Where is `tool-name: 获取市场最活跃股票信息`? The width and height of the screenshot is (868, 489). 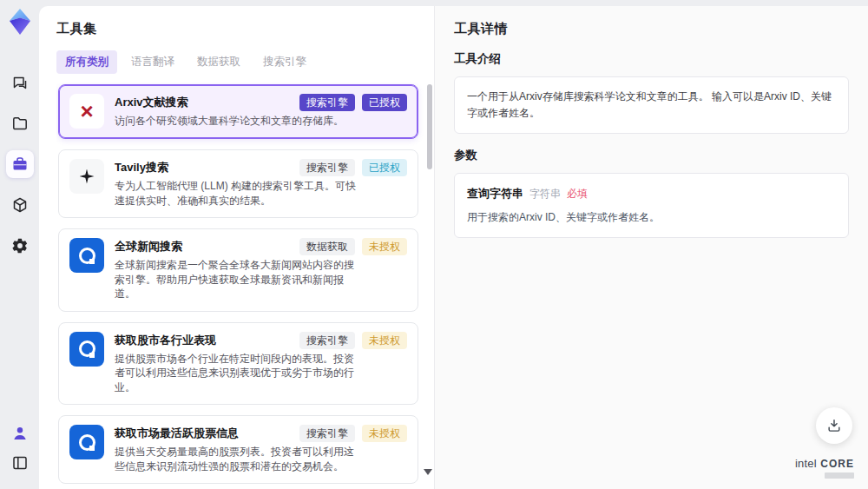 tool-name: 获取市场最活跃股票信息 is located at coordinates (214, 433).